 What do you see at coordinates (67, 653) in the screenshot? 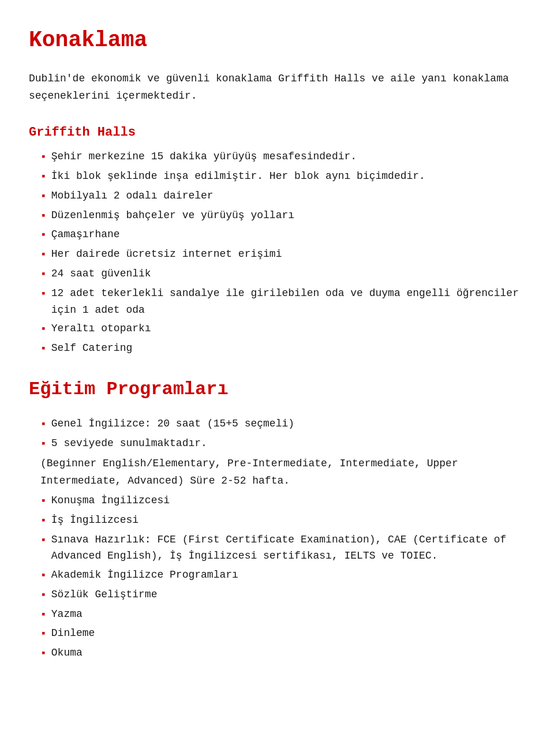
I see `bullet-text: Okuma` at bounding box center [67, 653].